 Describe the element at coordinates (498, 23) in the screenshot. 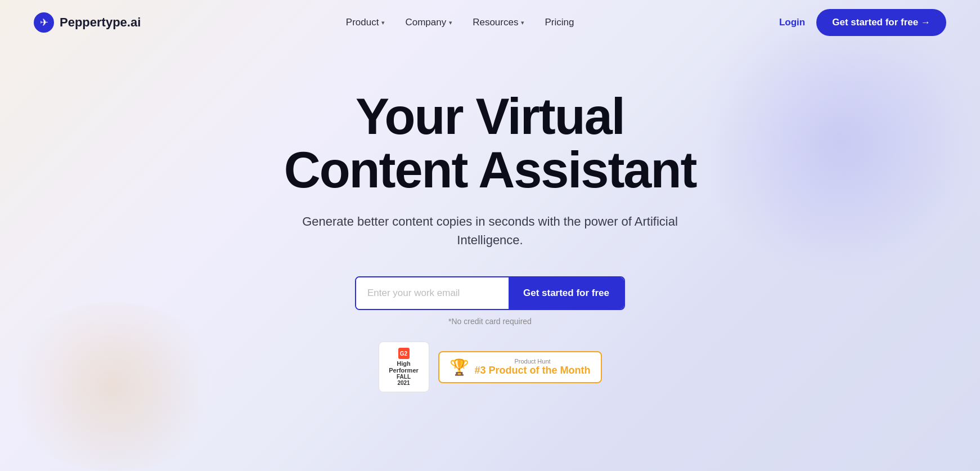

I see `nav-resources: Resources ▾` at that location.